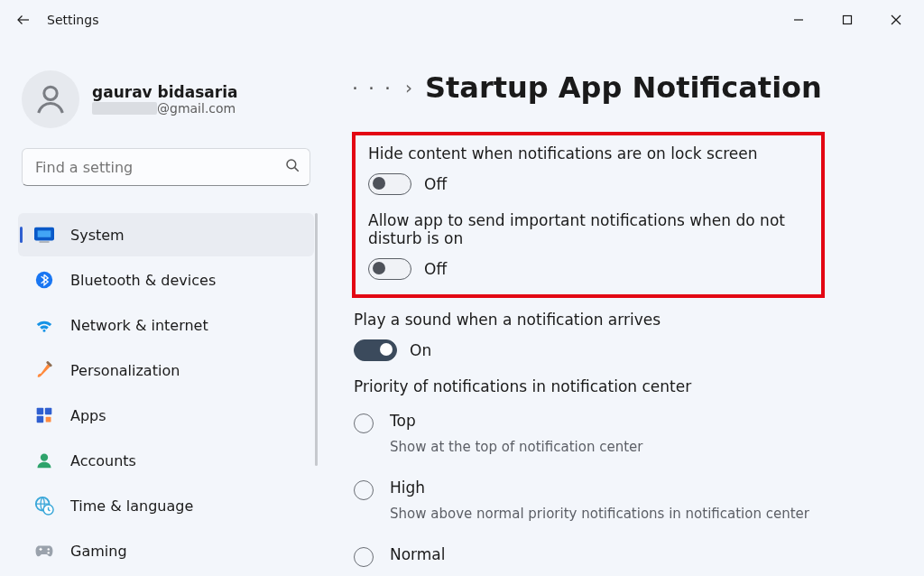 This screenshot has width=924, height=576. I want to click on highlighted-settings: Hide content when notifications are on l…, so click(588, 215).